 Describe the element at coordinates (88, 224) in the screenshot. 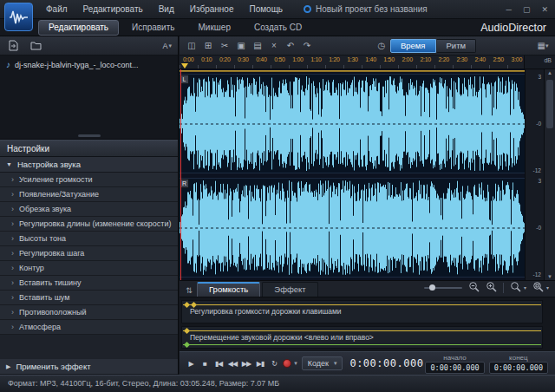

I see `settings-item: › Регулировка длины (изменение скорости)` at that location.